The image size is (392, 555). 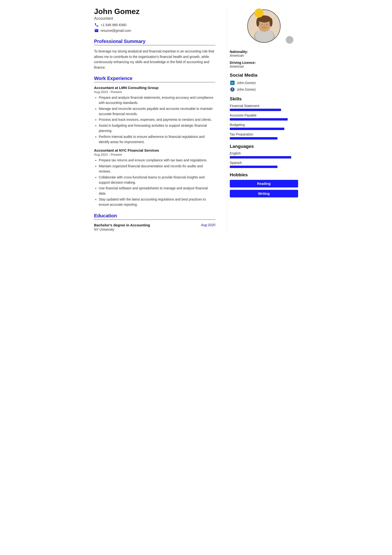 What do you see at coordinates (264, 117) in the screenshot?
I see `skill-accounts-payable: Accounts Payable` at bounding box center [264, 117].